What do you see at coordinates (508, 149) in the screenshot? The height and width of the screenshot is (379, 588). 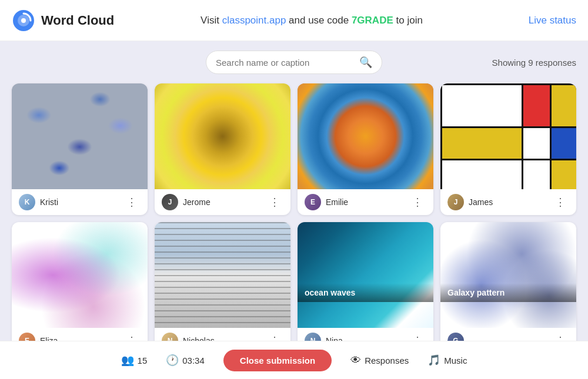 I see `card-james: J James ⋮` at bounding box center [508, 149].